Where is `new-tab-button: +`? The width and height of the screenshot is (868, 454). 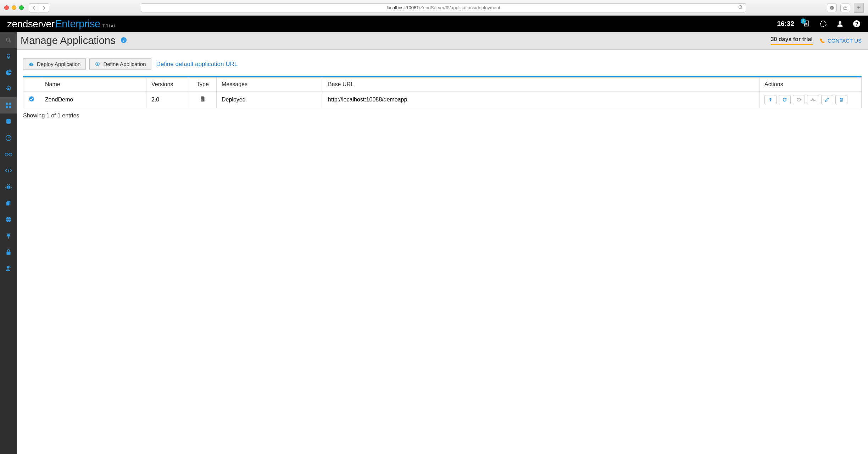 new-tab-button: + is located at coordinates (859, 8).